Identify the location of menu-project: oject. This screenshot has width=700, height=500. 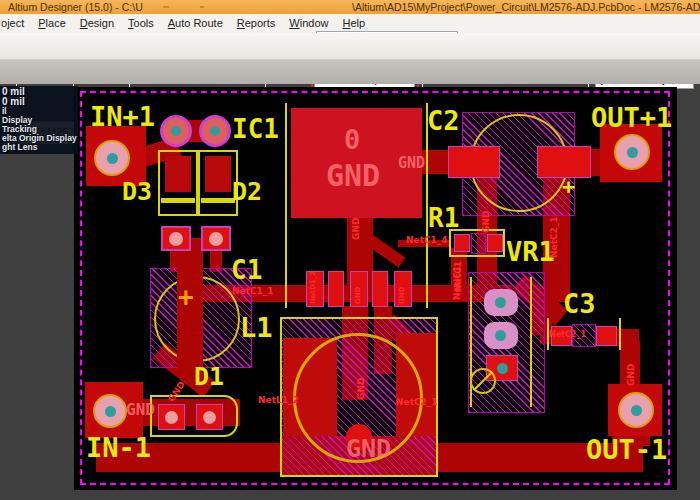
(16, 22).